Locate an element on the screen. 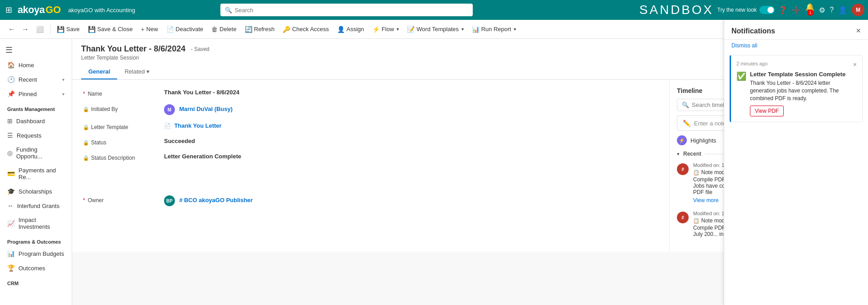 The height and width of the screenshot is (305, 868). notification-timestamp-1: 2 minutes ago is located at coordinates (752, 65).